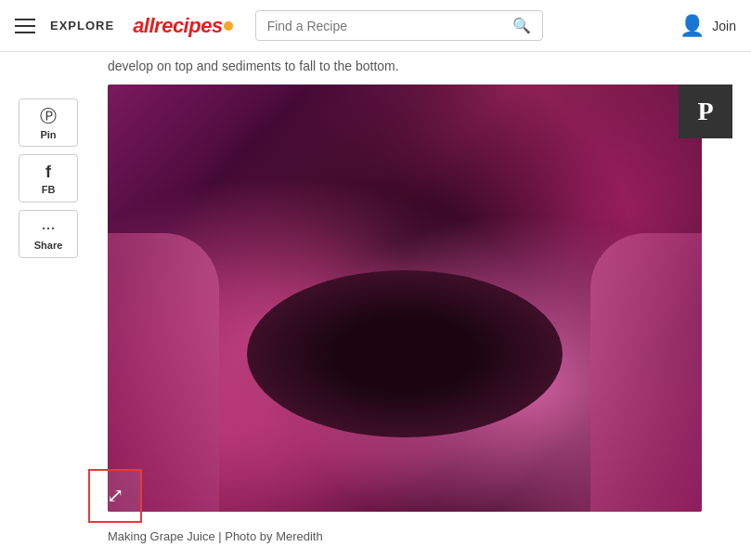 The height and width of the screenshot is (560, 751). I want to click on join-button: Join, so click(724, 26).